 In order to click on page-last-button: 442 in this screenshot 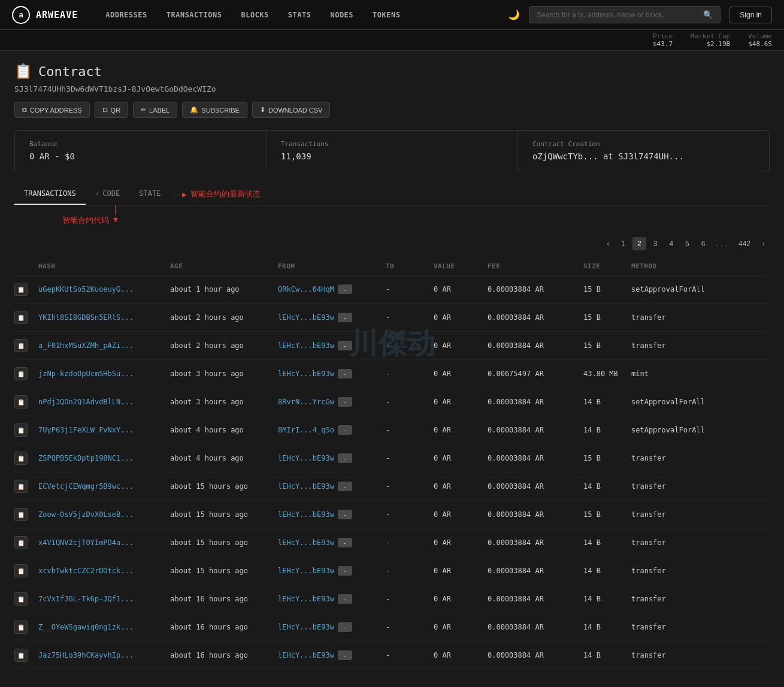, I will do `click(744, 244)`.